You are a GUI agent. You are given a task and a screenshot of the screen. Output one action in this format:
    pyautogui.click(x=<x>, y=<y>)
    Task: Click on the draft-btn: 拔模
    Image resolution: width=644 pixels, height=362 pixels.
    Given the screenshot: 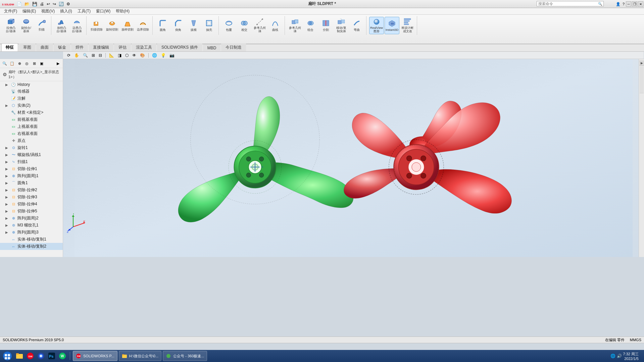 What is the action you would take?
    pyautogui.click(x=194, y=25)
    